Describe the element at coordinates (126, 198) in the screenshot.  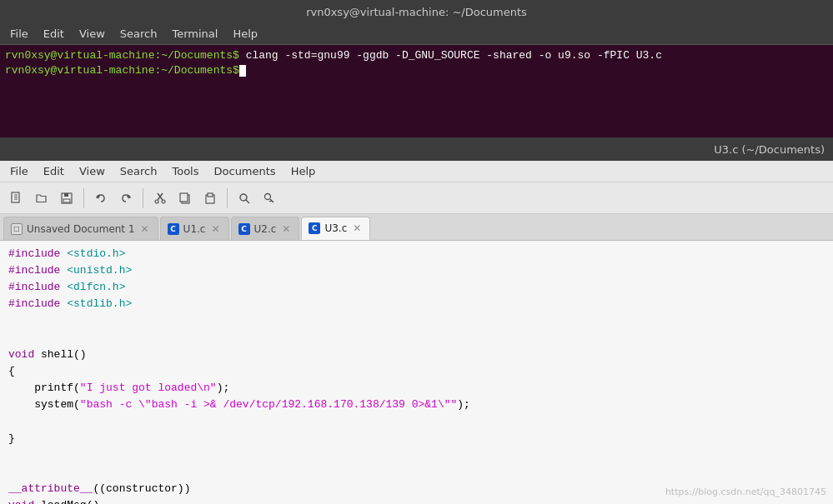
I see `redo-button` at that location.